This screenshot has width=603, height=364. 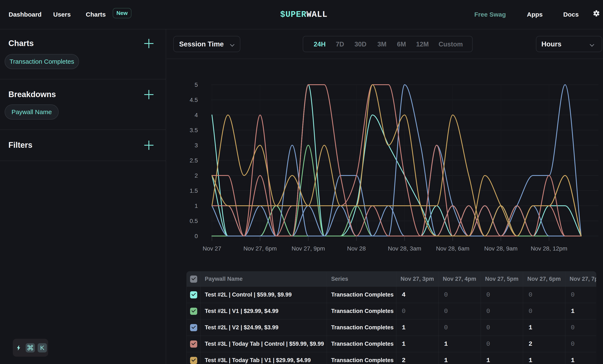 What do you see at coordinates (196, 85) in the screenshot?
I see `svg-text: 5` at bounding box center [196, 85].